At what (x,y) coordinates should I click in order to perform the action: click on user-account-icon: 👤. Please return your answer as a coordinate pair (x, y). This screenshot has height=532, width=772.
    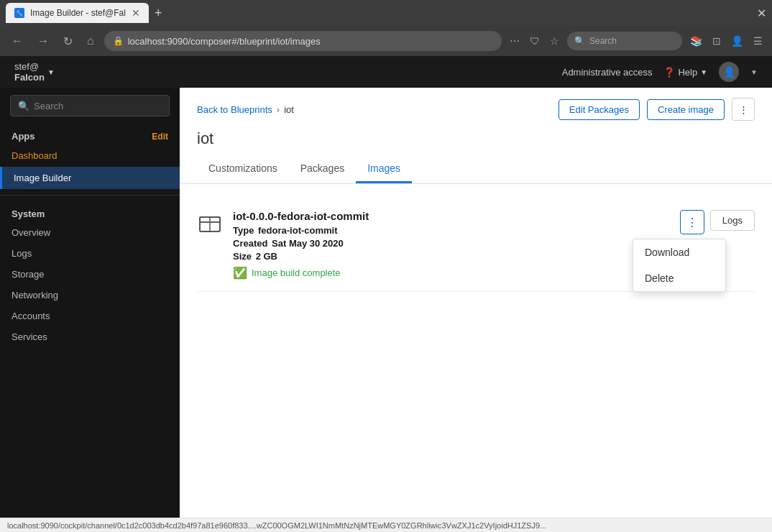
    Looking at the image, I should click on (737, 41).